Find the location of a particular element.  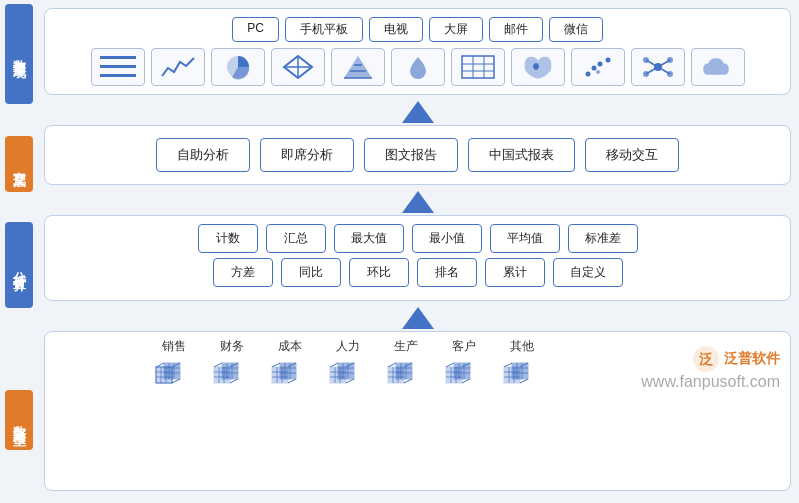

icon-box-pyramid is located at coordinates (358, 67).